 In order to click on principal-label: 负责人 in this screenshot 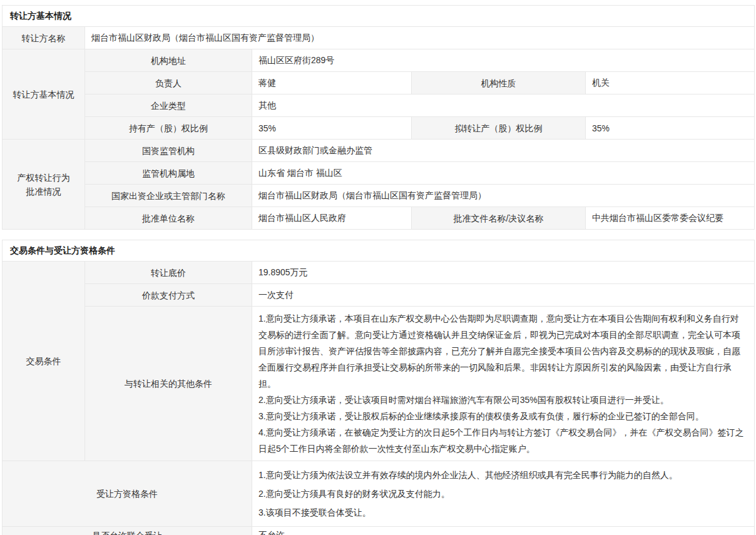, I will do `click(169, 83)`.